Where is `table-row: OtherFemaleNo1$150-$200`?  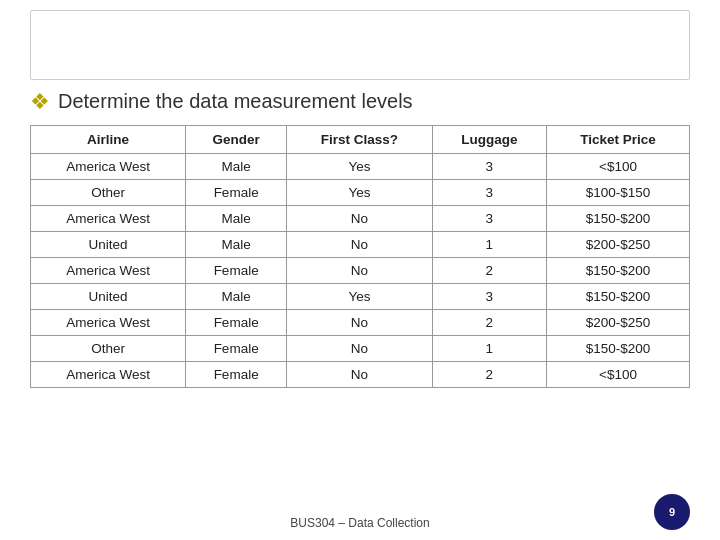 table-row: OtherFemaleNo1$150-$200 is located at coordinates (360, 349).